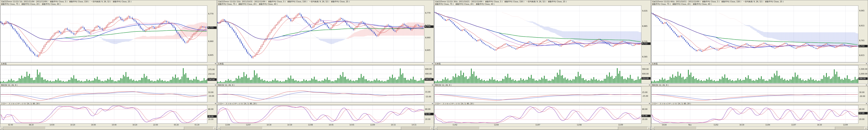 The image size is (868, 130). What do you see at coordinates (352, 125) in the screenshot?
I see `time-label: 14:45` at bounding box center [352, 125].